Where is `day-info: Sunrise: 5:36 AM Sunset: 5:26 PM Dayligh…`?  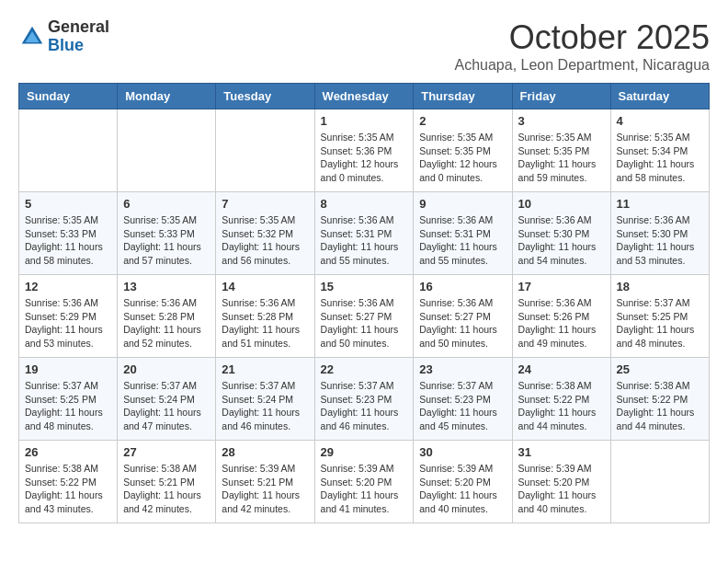
day-info: Sunrise: 5:36 AM Sunset: 5:26 PM Dayligh… is located at coordinates (562, 324).